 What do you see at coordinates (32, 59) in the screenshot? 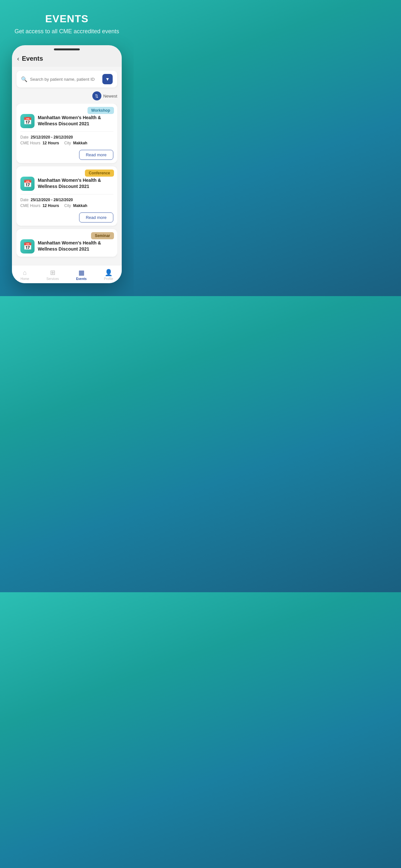
I see `page-title: Events` at bounding box center [32, 59].